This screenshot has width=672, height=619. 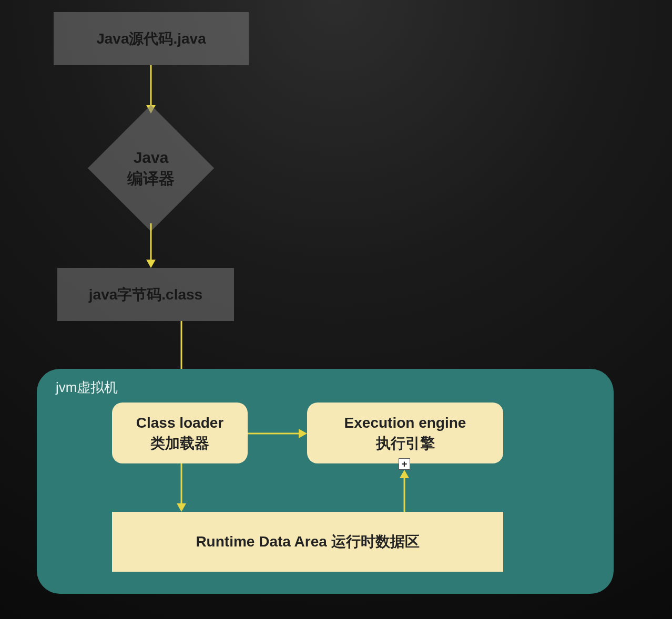 What do you see at coordinates (180, 443) in the screenshot?
I see `node-class-loader-label-2: 类加载器` at bounding box center [180, 443].